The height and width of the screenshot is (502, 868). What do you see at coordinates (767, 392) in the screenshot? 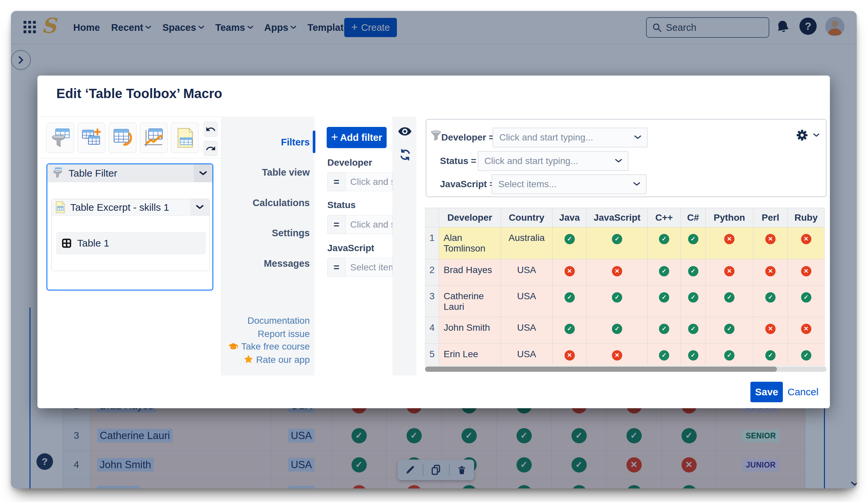
I see `save-button: Save` at bounding box center [767, 392].